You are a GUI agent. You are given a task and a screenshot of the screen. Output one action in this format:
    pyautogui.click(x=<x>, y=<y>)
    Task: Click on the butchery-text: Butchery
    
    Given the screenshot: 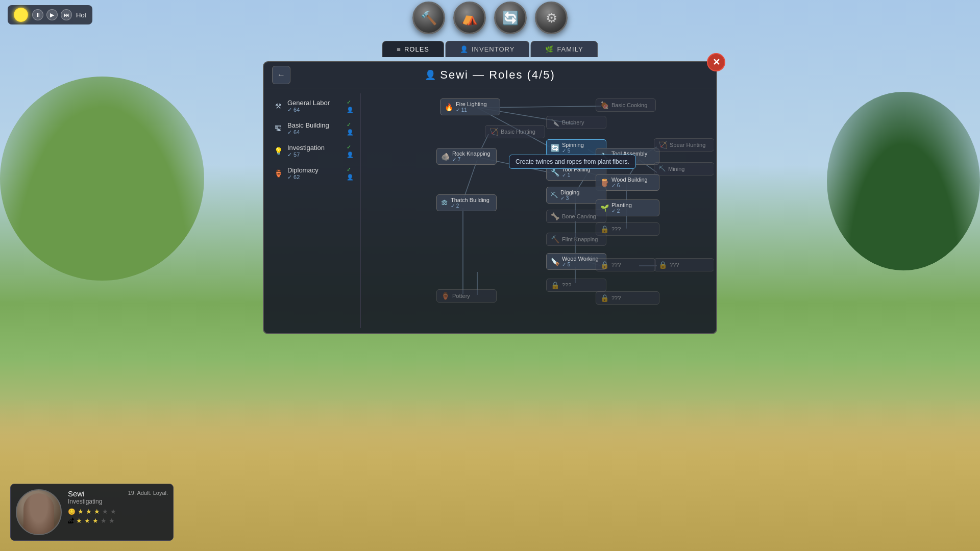 What is the action you would take?
    pyautogui.click(x=582, y=122)
    